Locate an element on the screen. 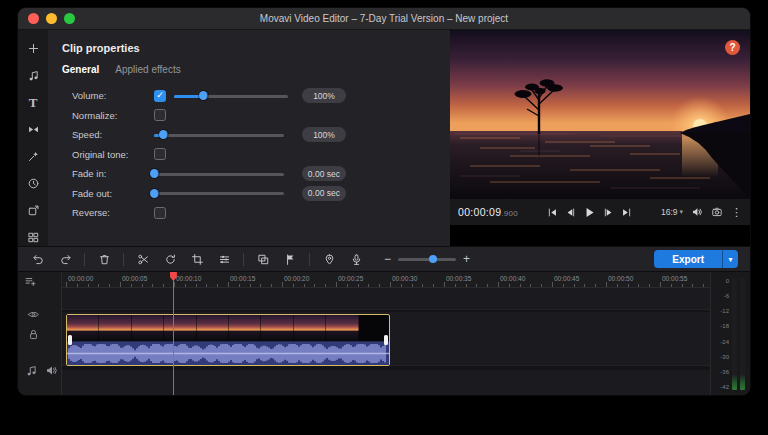 The height and width of the screenshot is (435, 768). video-track-controls is located at coordinates (34, 324).